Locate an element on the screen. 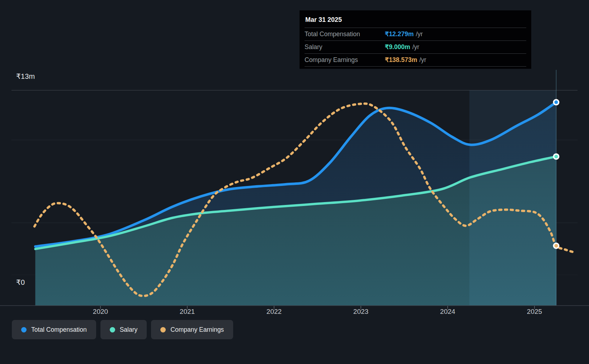 The width and height of the screenshot is (589, 364). tooltip-value: ₹12.279m is located at coordinates (399, 34).